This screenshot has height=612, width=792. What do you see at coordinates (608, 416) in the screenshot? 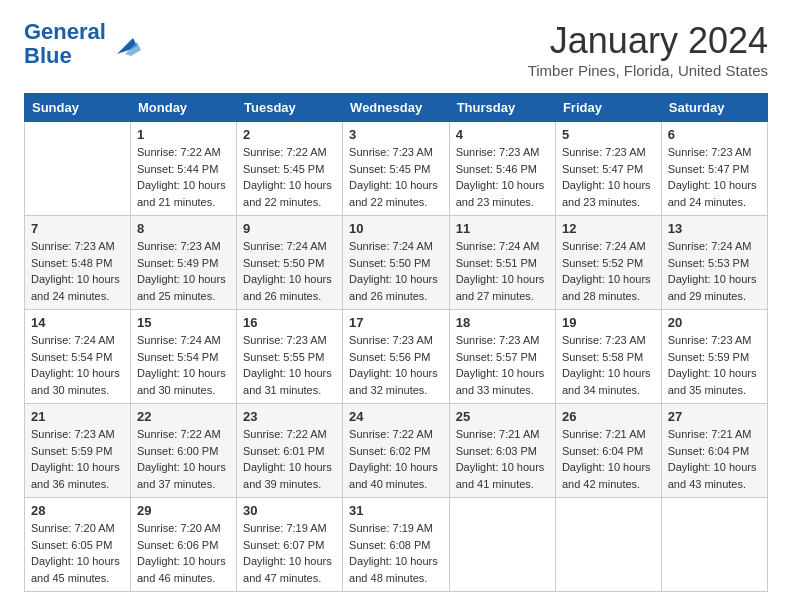
I see `day-number: 26` at bounding box center [608, 416].